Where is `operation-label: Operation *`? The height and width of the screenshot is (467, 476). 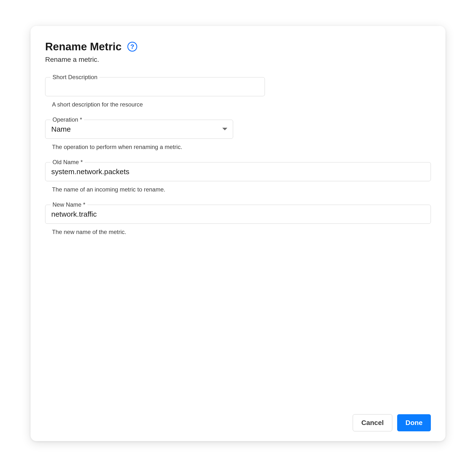 operation-label: Operation * is located at coordinates (67, 120).